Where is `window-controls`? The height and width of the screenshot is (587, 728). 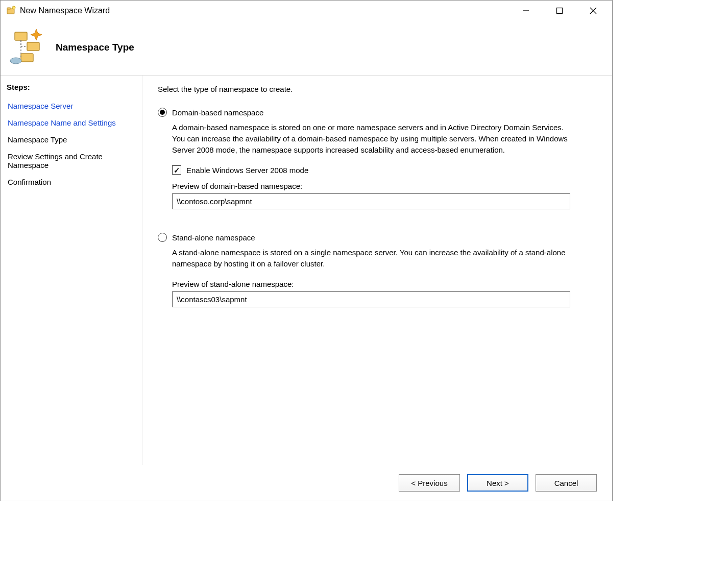
window-controls is located at coordinates (560, 11).